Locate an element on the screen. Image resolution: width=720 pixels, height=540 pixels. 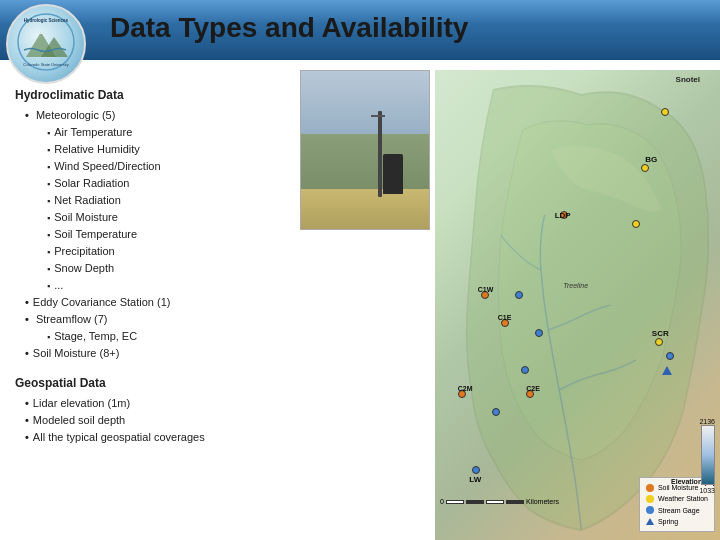
equipment-tower is located at coordinates (380, 154).